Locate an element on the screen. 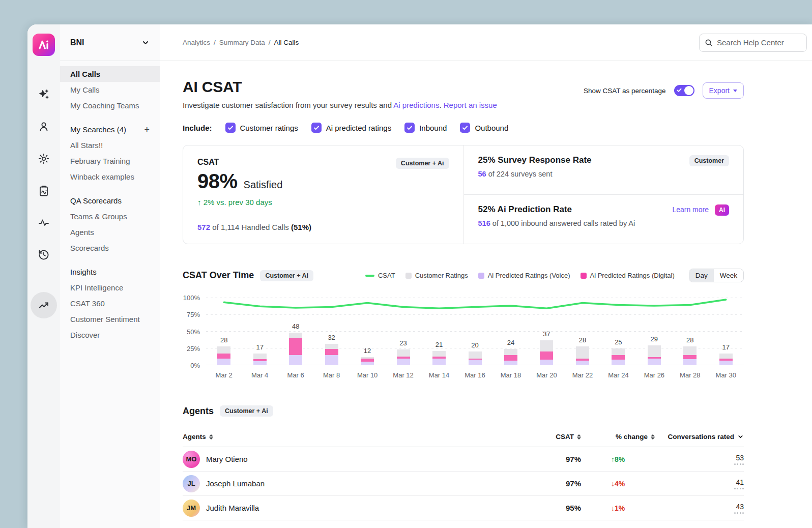  ai-scorecards-icon is located at coordinates (44, 191).